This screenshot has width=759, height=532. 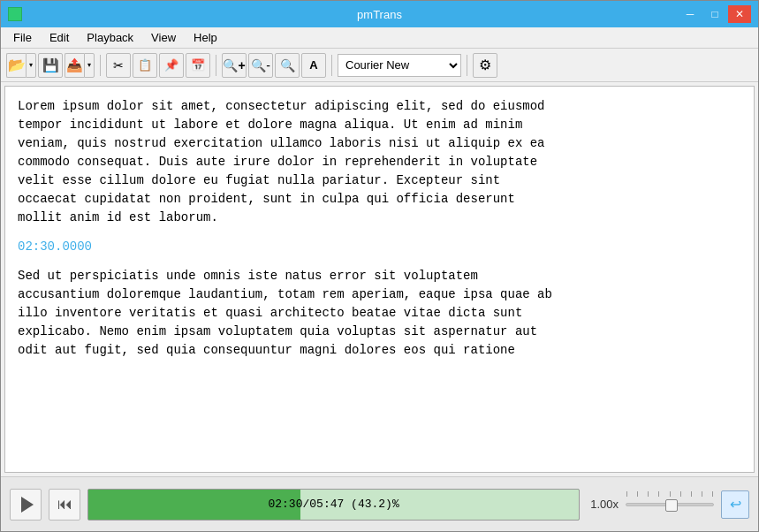 What do you see at coordinates (670, 505) in the screenshot?
I see `speed-slider-track` at bounding box center [670, 505].